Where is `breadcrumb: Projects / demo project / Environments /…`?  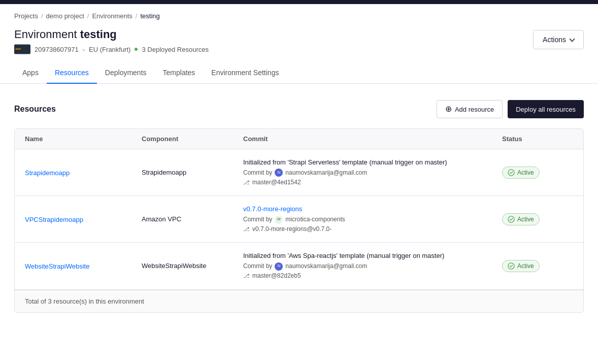 breadcrumb: Projects / demo project / Environments /… is located at coordinates (299, 14).